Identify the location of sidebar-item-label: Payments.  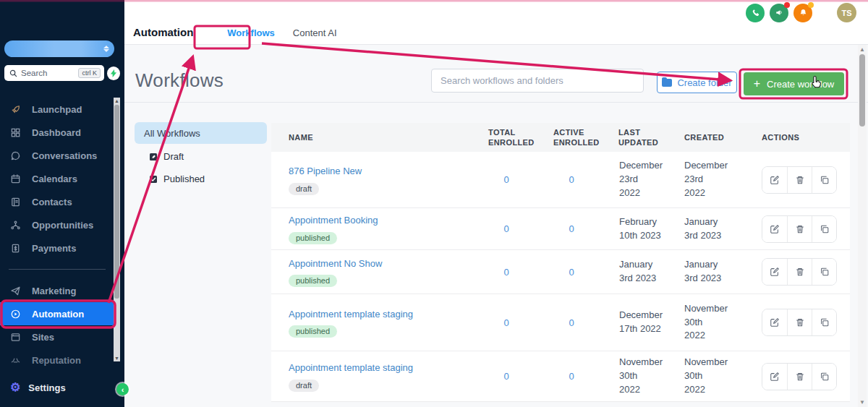
(54, 249).